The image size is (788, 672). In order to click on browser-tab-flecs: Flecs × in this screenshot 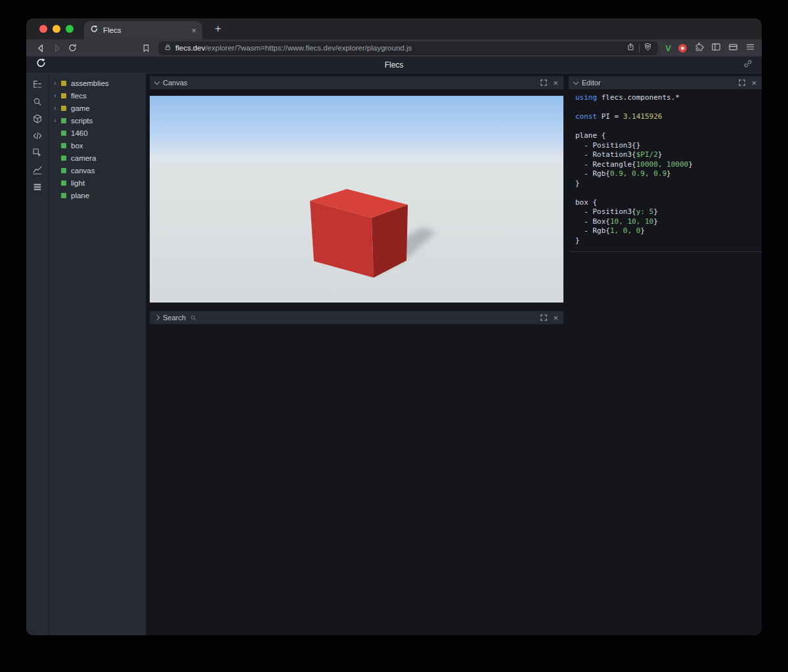, I will do `click(143, 30)`.